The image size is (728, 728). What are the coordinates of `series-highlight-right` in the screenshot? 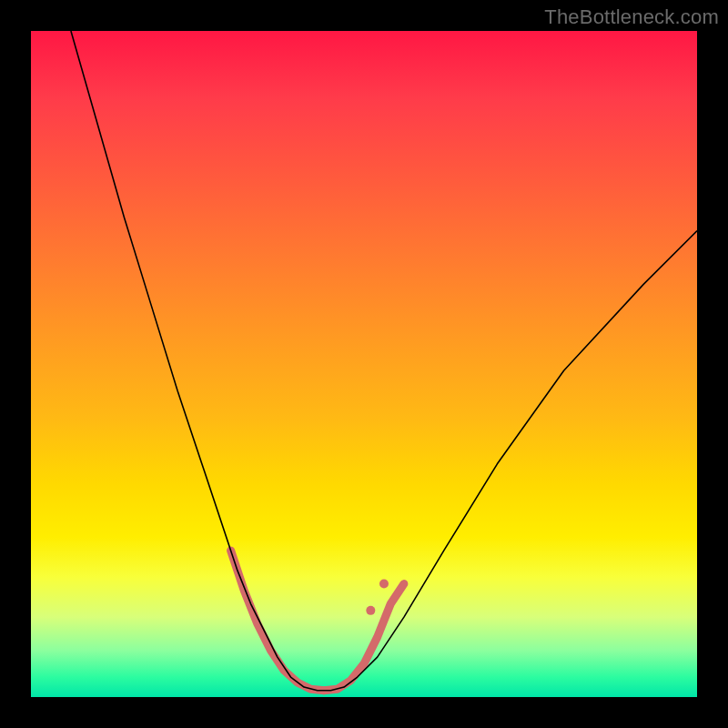 It's located at (364, 637).